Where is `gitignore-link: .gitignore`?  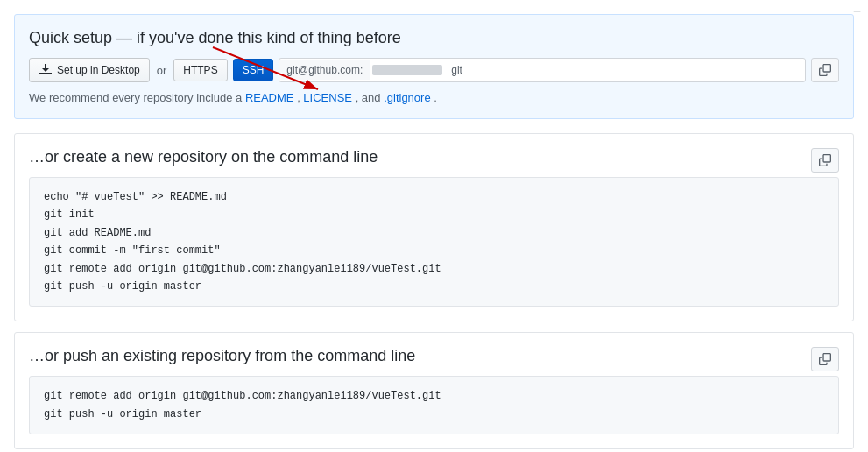
gitignore-link: .gitignore is located at coordinates (406, 98).